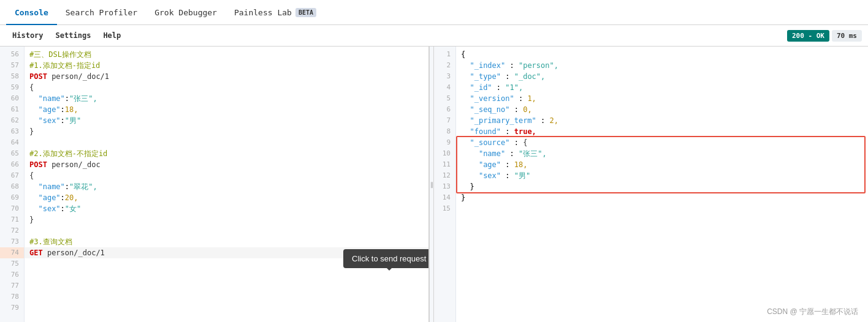  Describe the element at coordinates (808, 36) in the screenshot. I see `status-badge: 200 - OK` at that location.